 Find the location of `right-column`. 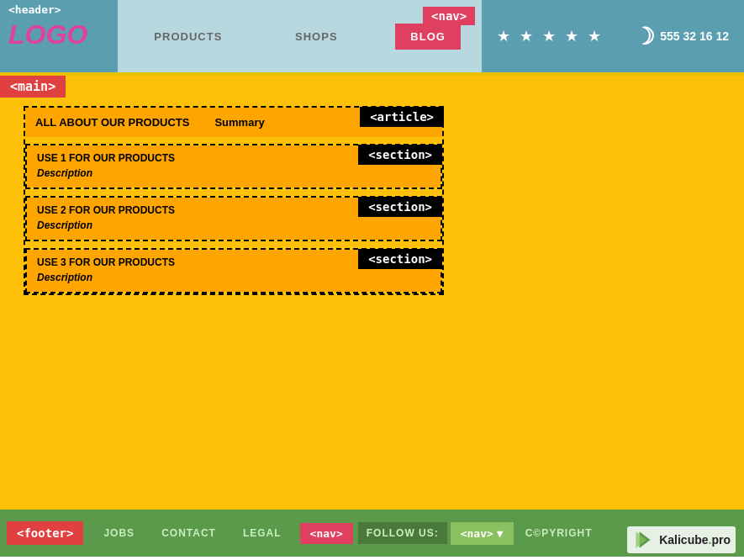

right-column is located at coordinates (590, 203).